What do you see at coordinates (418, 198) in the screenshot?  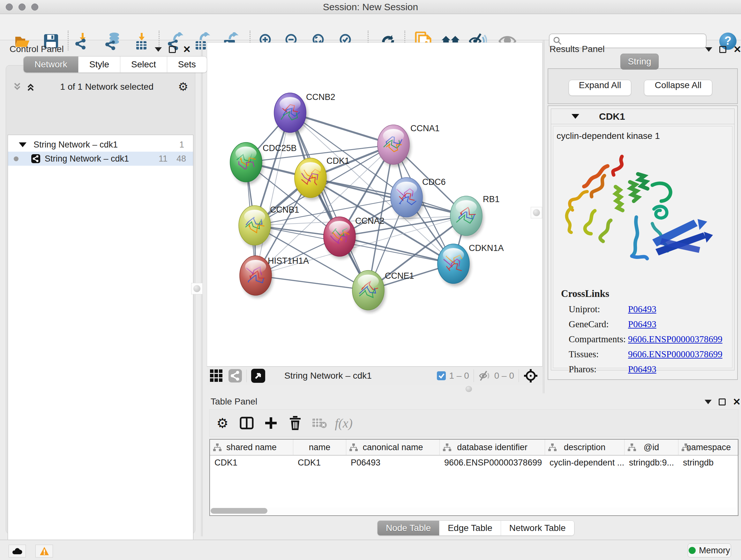 I see `node-CDC6: CDC6` at bounding box center [418, 198].